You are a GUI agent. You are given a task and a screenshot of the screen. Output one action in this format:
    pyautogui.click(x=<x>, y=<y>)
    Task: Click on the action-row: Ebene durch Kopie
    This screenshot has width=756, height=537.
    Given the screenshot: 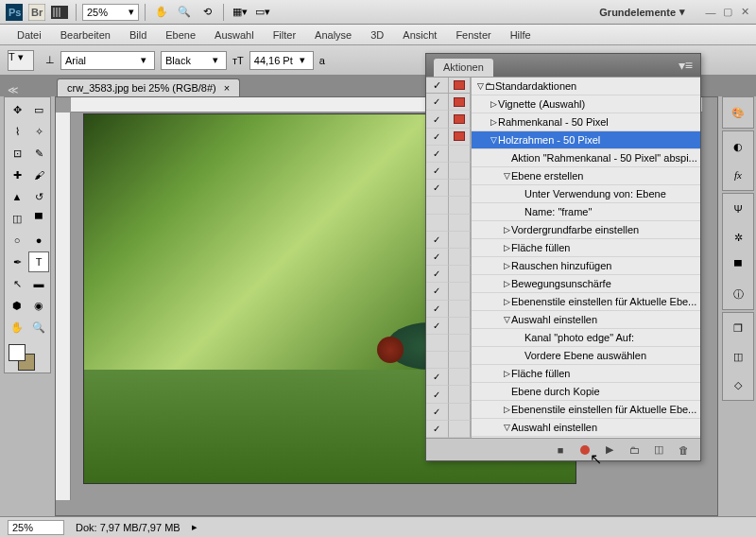 What is the action you would take?
    pyautogui.click(x=586, y=391)
    